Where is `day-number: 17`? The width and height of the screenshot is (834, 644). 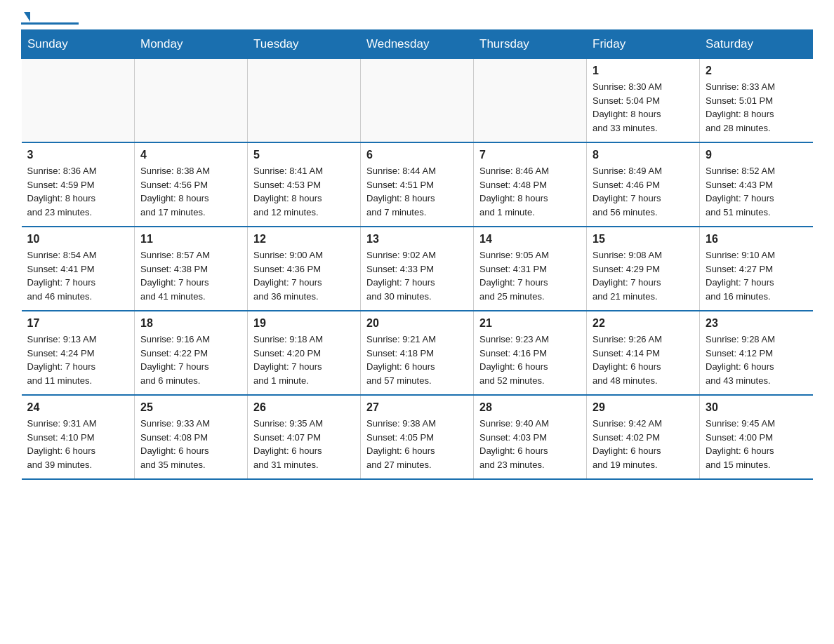
day-number: 17 is located at coordinates (79, 323).